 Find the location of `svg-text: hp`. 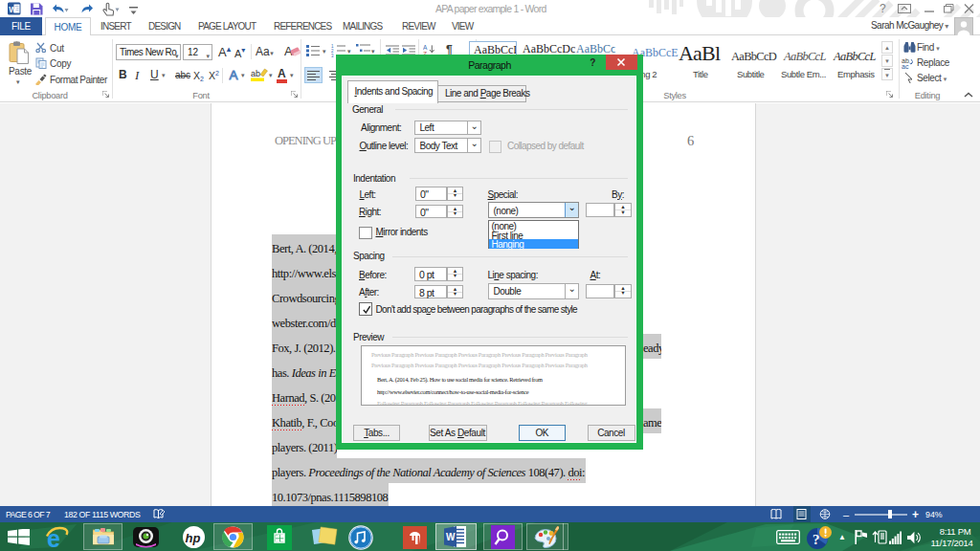

svg-text: hp is located at coordinates (193, 538).